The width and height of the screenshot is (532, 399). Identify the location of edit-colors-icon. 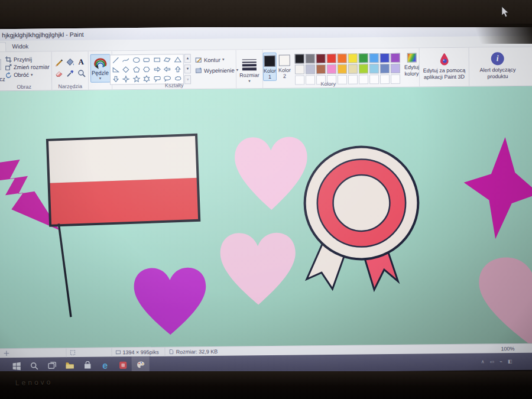
(411, 58).